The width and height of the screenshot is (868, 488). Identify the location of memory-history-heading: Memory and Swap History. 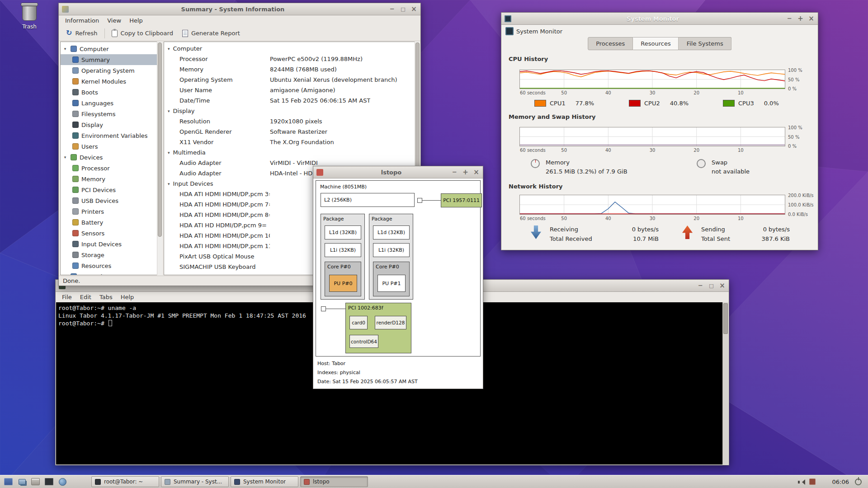
(552, 117).